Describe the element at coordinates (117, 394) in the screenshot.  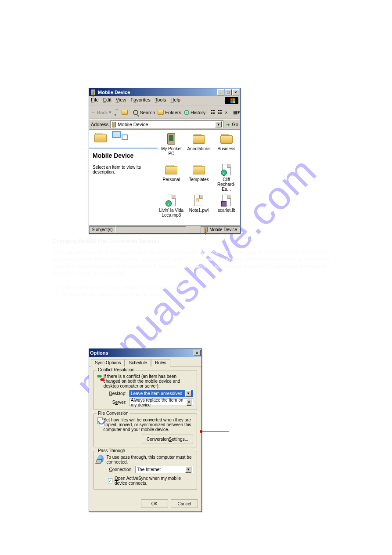
I see `desktop-label: Desktop:` at that location.